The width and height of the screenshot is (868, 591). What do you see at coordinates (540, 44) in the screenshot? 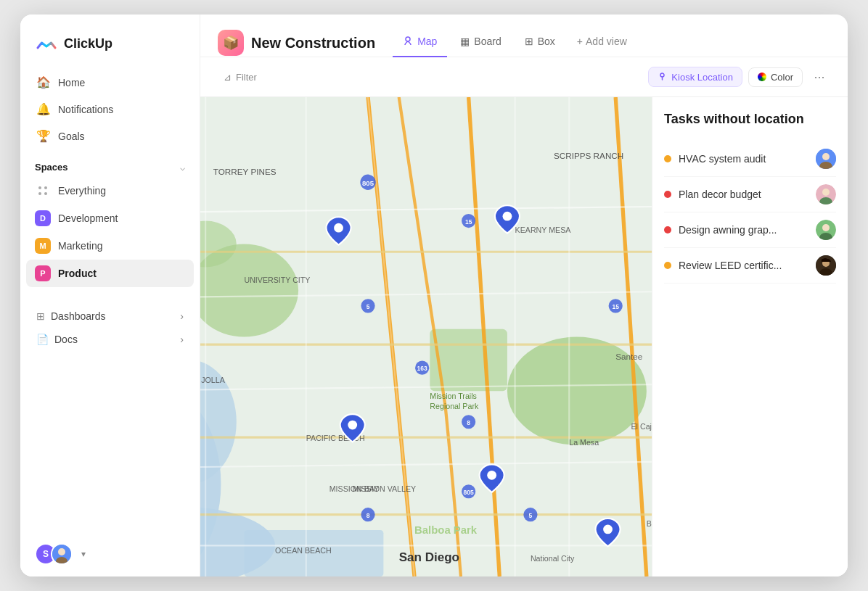
I see `tab-box: ⊞ Box` at bounding box center [540, 44].